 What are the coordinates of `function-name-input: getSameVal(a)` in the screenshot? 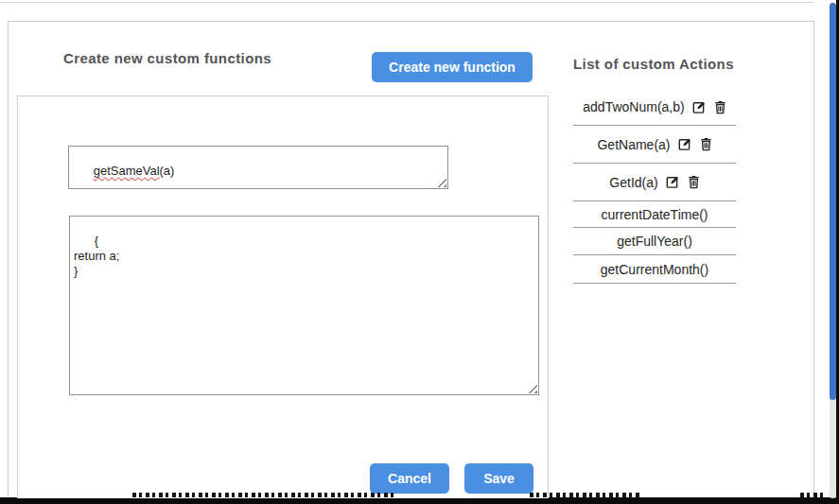 It's located at (258, 167).